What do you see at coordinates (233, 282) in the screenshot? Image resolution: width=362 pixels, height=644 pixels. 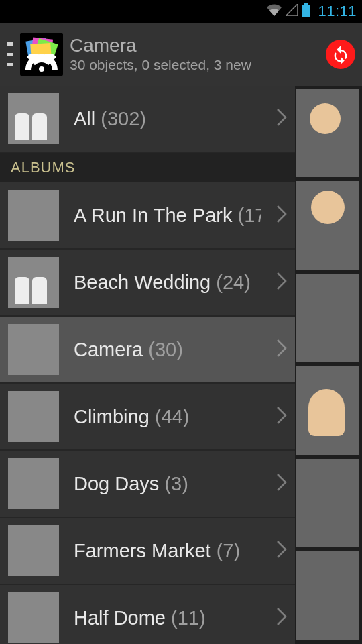 I see `album-count: (24)` at bounding box center [233, 282].